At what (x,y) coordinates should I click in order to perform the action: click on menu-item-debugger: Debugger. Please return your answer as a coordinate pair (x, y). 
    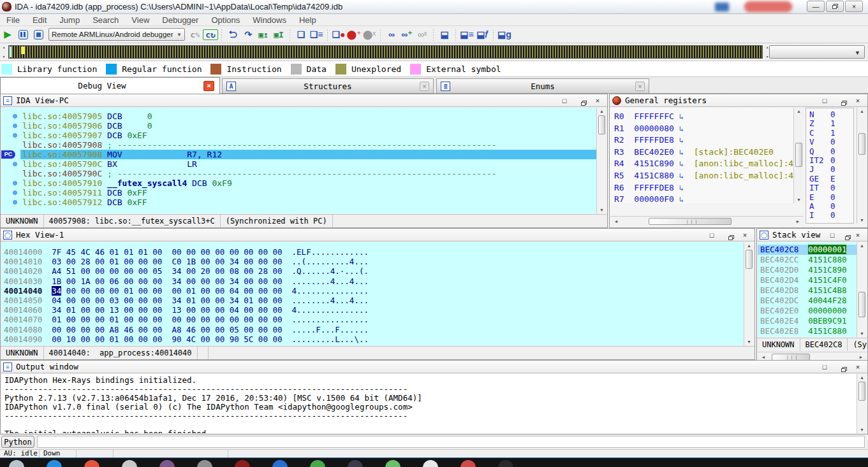
    Looking at the image, I should click on (180, 20).